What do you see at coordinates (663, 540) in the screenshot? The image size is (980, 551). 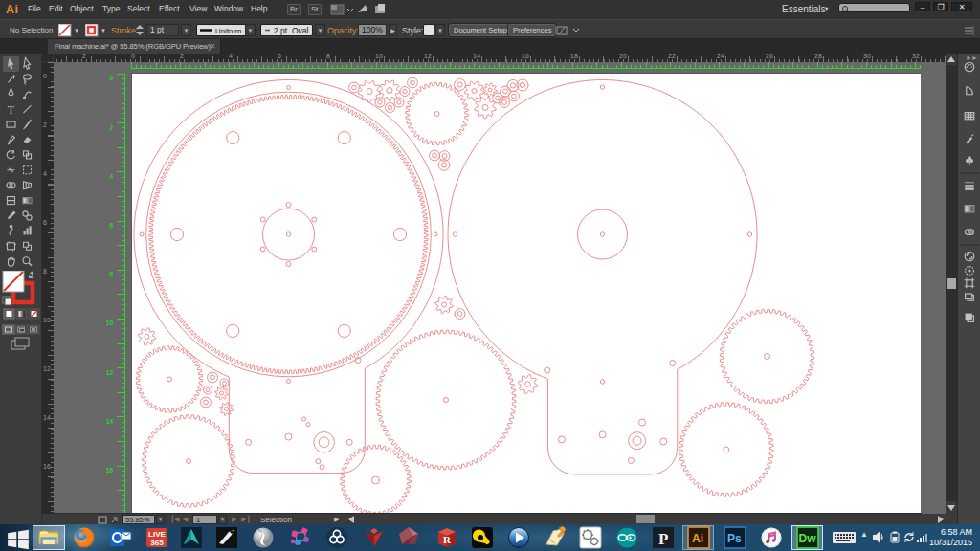 I see `svg-text: P` at bounding box center [663, 540].